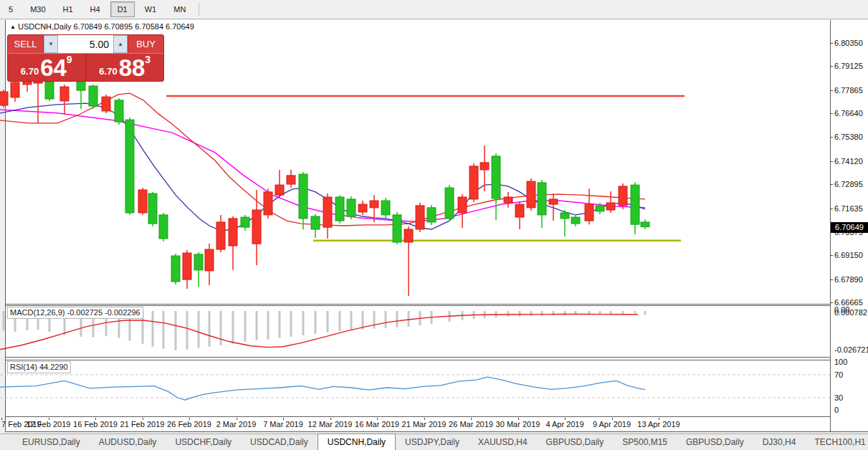 This screenshot has width=868, height=450. What do you see at coordinates (128, 442) in the screenshot?
I see `chart-tab-audusd: AUDUSD,Daily` at bounding box center [128, 442].